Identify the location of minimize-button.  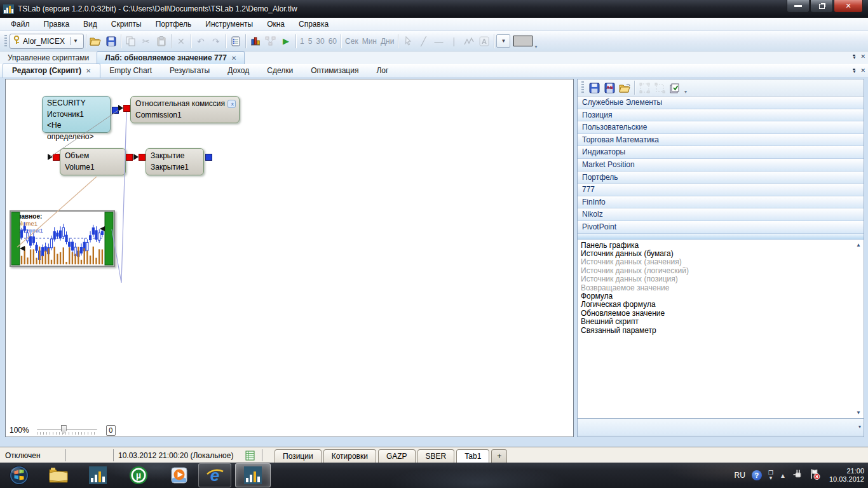
(798, 6).